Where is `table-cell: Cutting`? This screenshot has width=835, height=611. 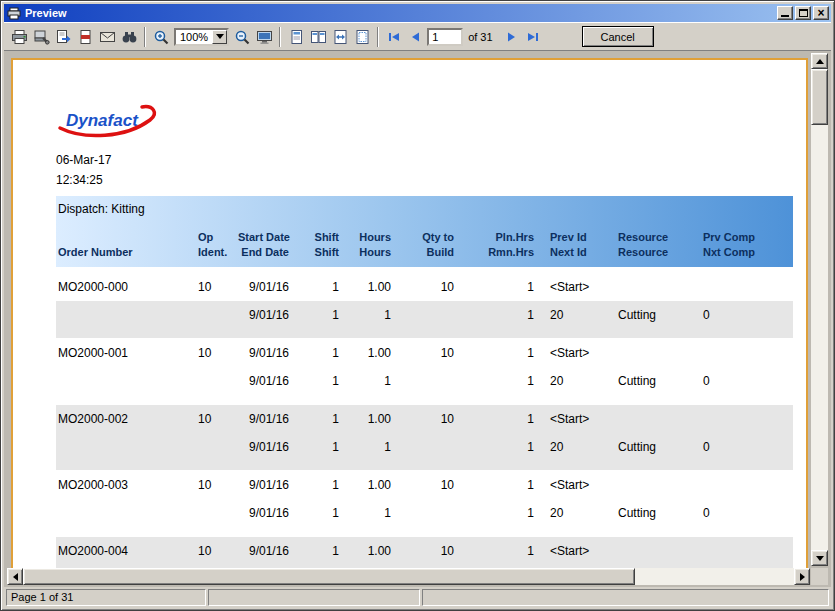 table-cell: Cutting is located at coordinates (658, 447).